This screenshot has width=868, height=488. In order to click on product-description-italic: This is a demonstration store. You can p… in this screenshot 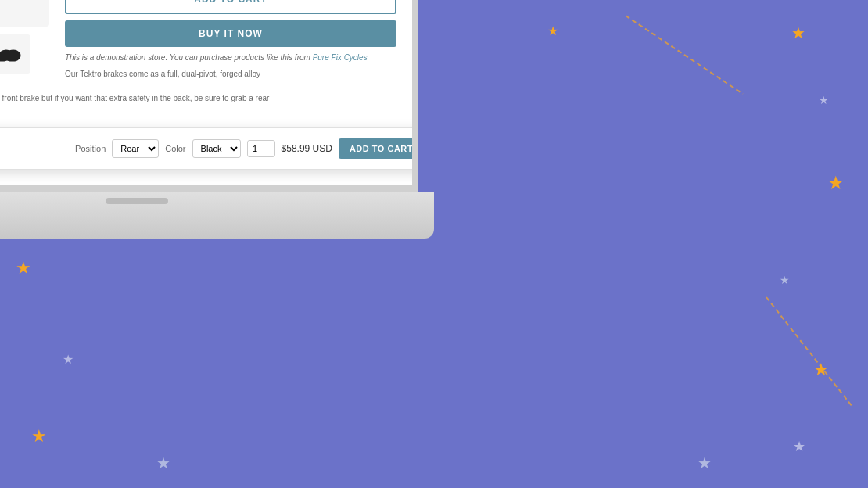, I will do `click(231, 58)`.